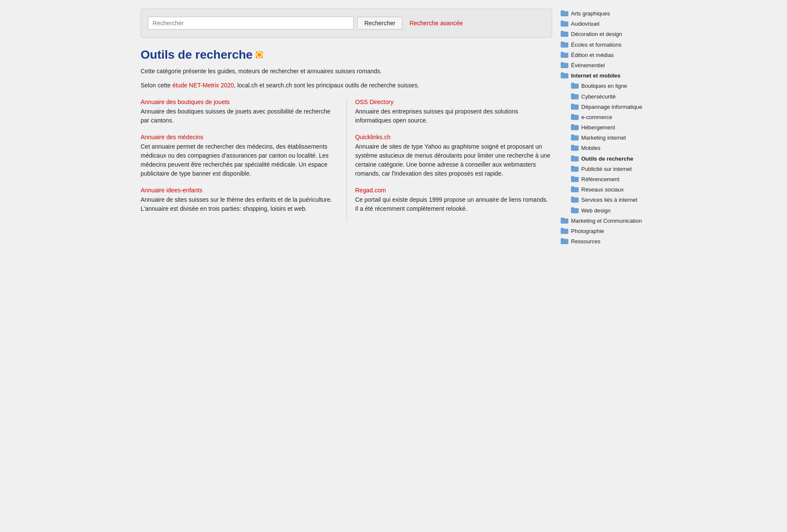 This screenshot has width=787, height=532. What do you see at coordinates (604, 200) in the screenshot?
I see `sidebar-item: Services liés à internet` at bounding box center [604, 200].